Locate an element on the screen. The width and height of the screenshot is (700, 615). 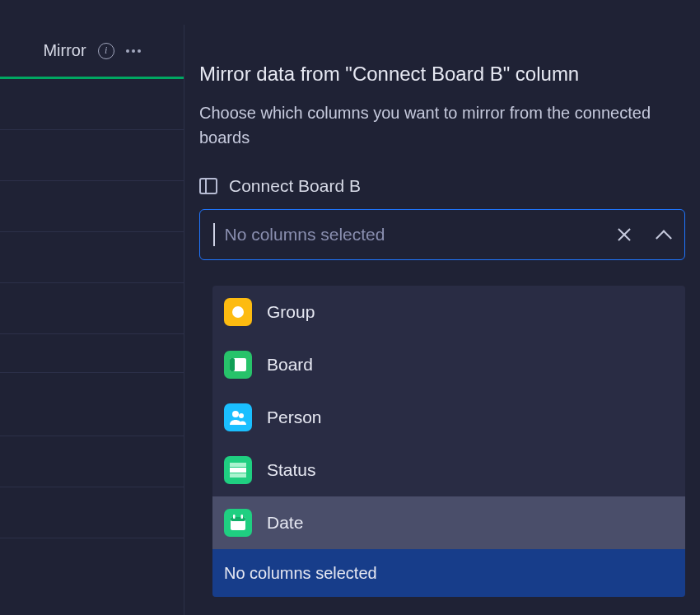
columns-select: No columns selected is located at coordinates (442, 235).